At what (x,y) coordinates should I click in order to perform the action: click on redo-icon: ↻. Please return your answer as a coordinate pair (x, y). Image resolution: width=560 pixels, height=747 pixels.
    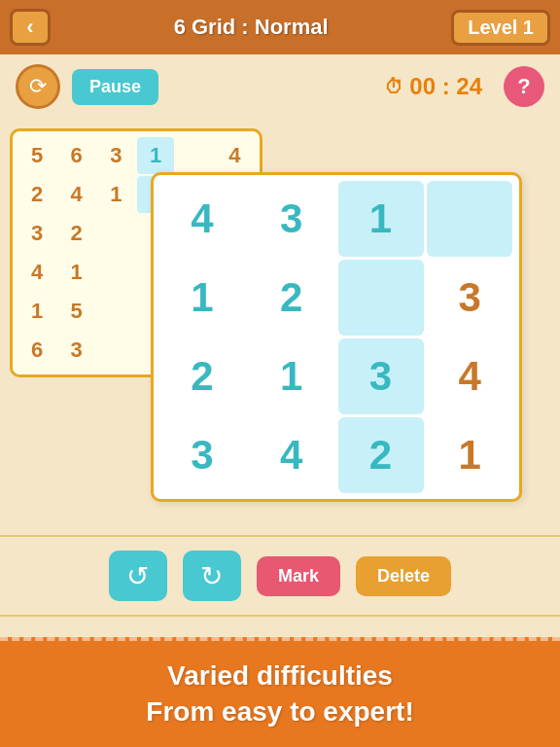
    Looking at the image, I should click on (212, 576).